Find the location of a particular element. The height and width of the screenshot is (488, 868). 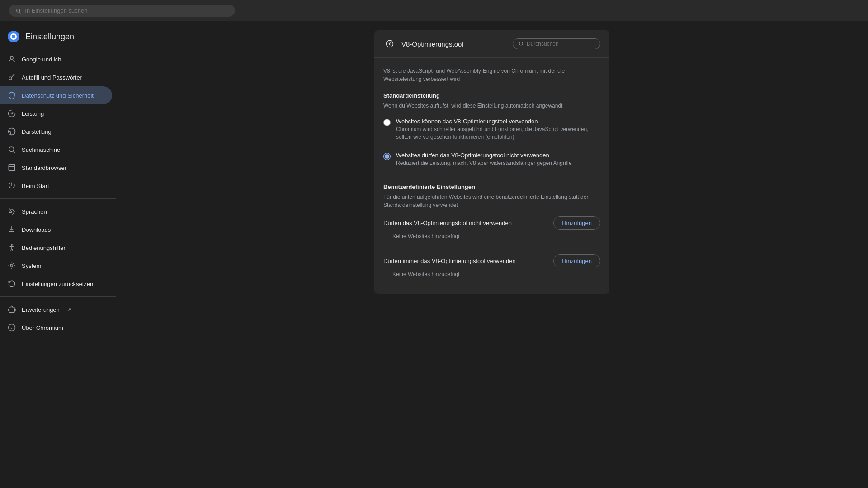

power-icon is located at coordinates (12, 186).